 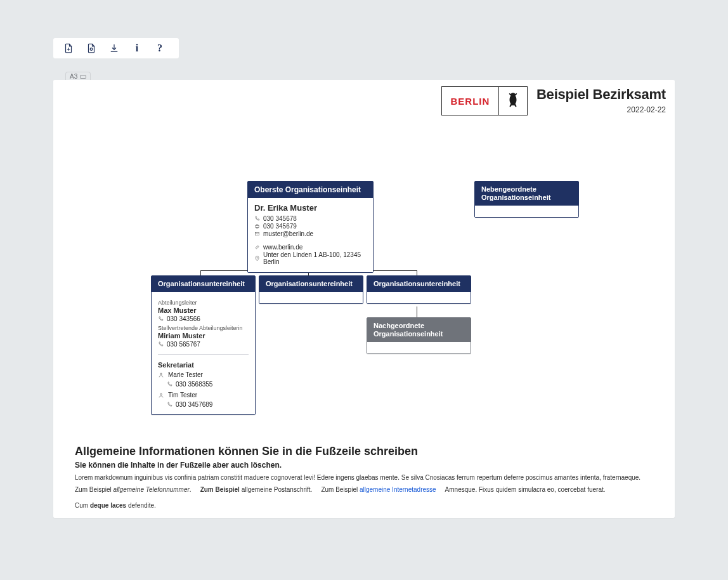 What do you see at coordinates (78, 76) in the screenshot?
I see `paper-size-tab: A3` at bounding box center [78, 76].